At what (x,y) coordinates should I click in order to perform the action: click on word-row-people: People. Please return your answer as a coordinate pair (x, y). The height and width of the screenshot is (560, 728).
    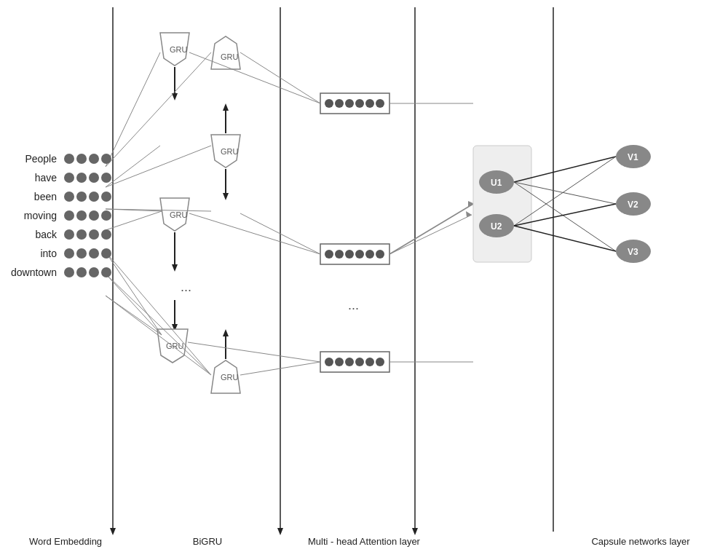
    Looking at the image, I should click on (60, 159).